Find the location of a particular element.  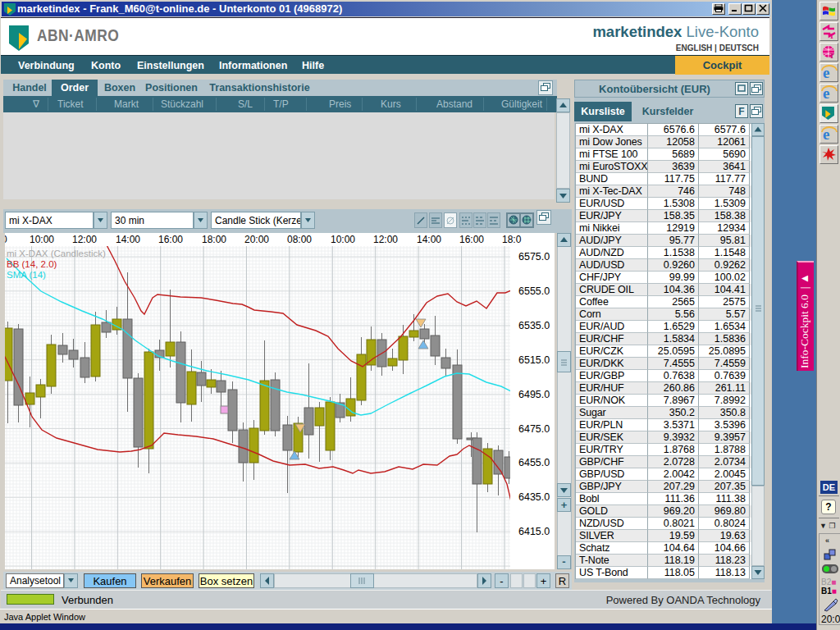

svg-text: 18:00 is located at coordinates (214, 240).